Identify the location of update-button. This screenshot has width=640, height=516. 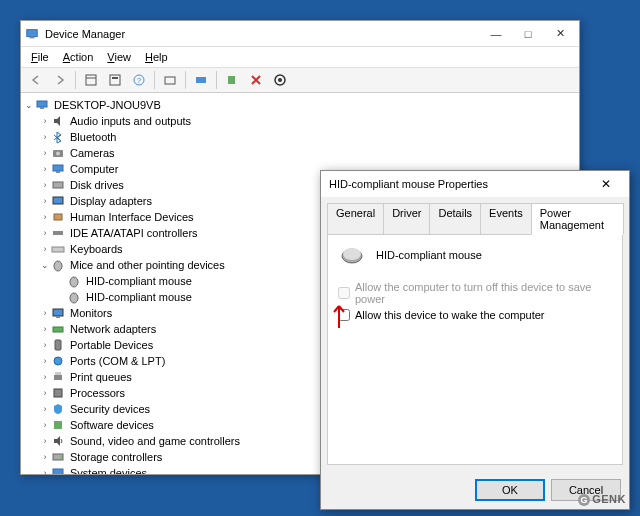
(232, 80).